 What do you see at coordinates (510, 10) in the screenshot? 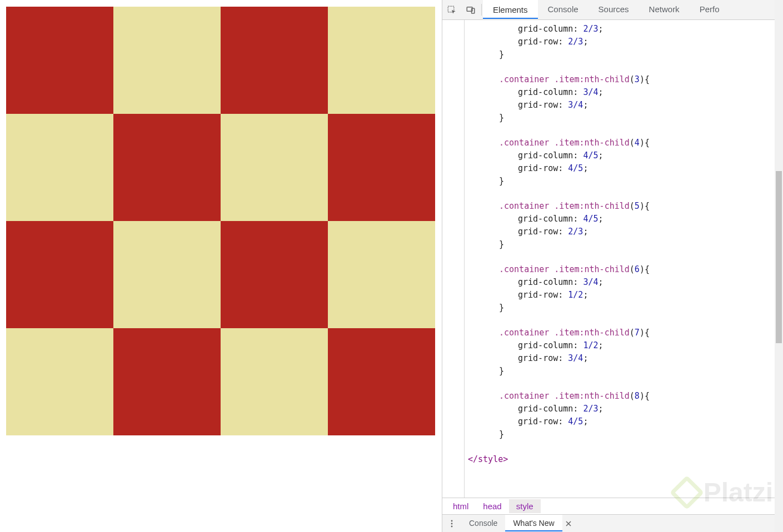
I see `devtools-tab-elements: Elements` at bounding box center [510, 10].